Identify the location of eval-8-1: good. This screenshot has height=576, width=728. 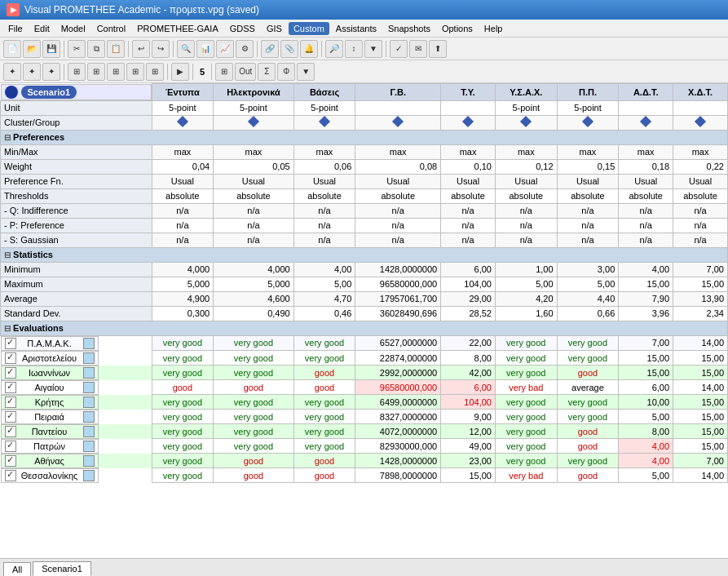
(254, 461).